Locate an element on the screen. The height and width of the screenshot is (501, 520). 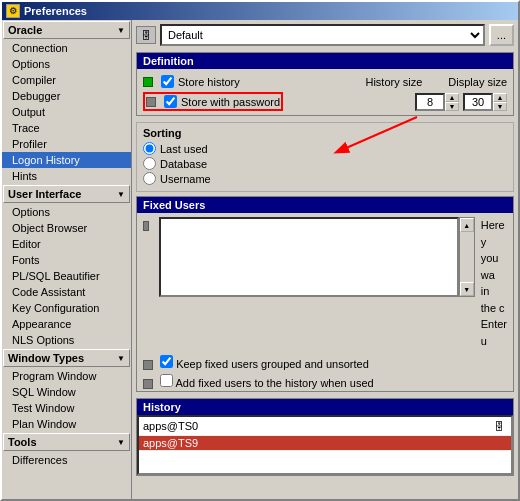
title-bar: ⚙ Preferences is located at coordinates (260, 11).